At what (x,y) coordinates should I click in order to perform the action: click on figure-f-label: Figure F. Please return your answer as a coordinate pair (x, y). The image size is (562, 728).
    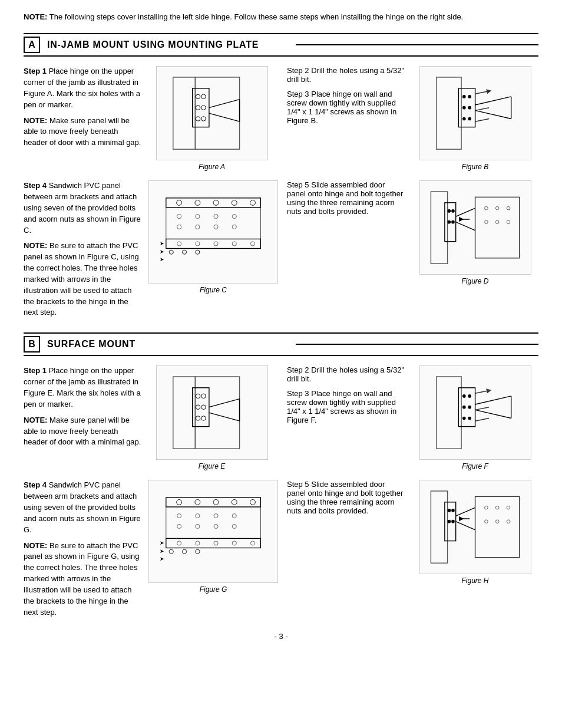
    Looking at the image, I should click on (475, 466).